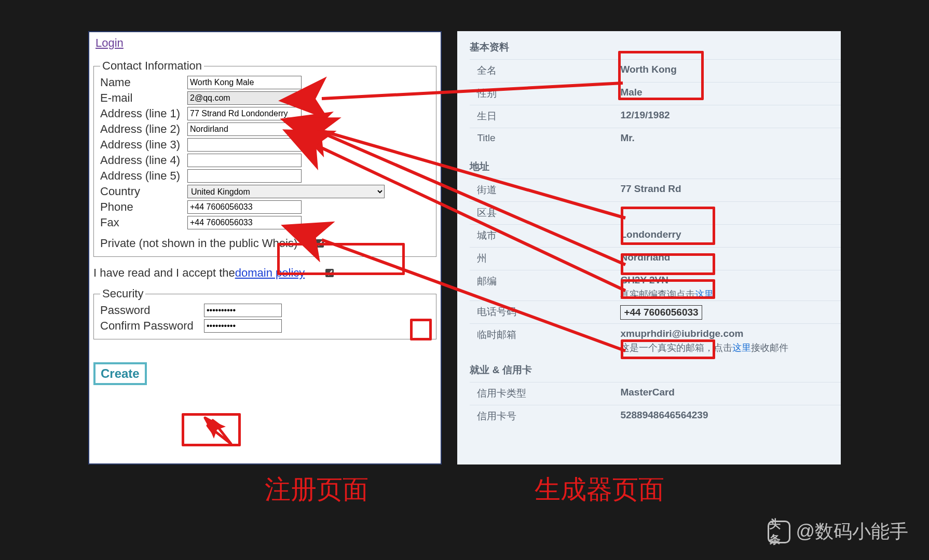 Image resolution: width=929 pixels, height=560 pixels. I want to click on login-link: Login, so click(110, 43).